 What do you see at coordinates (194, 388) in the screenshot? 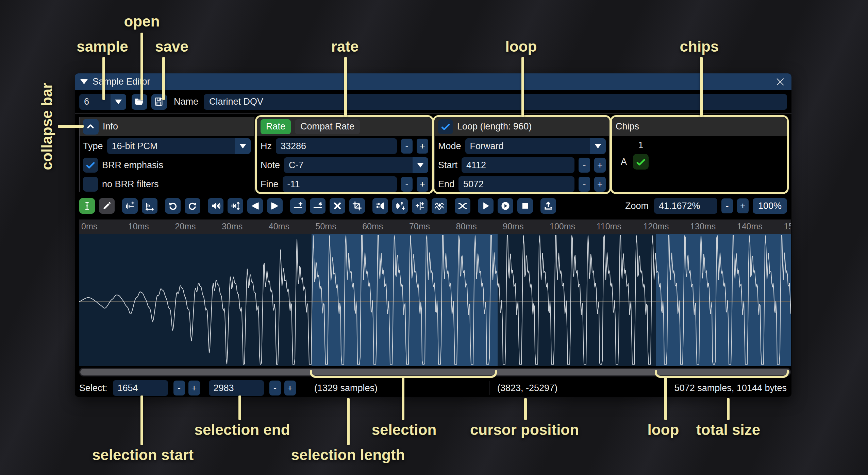
I see `selection-start-increment-button: +` at bounding box center [194, 388].